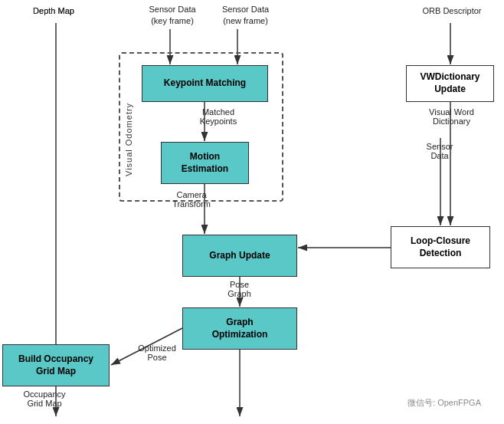  I want to click on motion-estimation-box: MotionEstimation, so click(205, 163).